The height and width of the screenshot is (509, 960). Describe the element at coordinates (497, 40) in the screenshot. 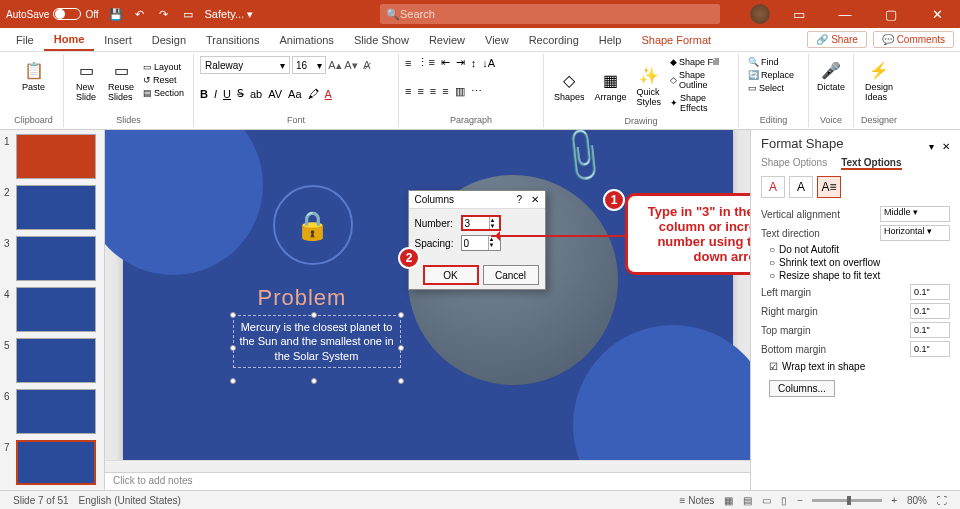

I see `tab-view: View` at that location.